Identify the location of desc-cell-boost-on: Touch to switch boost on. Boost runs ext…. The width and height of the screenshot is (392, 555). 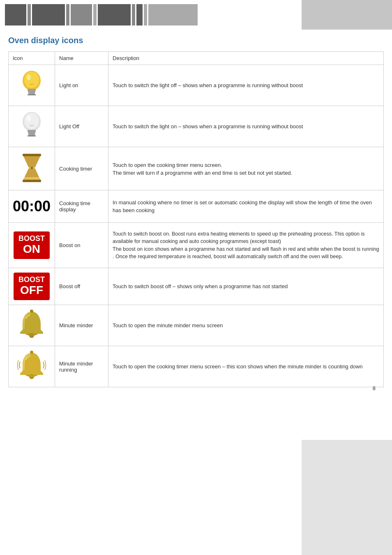
(246, 245).